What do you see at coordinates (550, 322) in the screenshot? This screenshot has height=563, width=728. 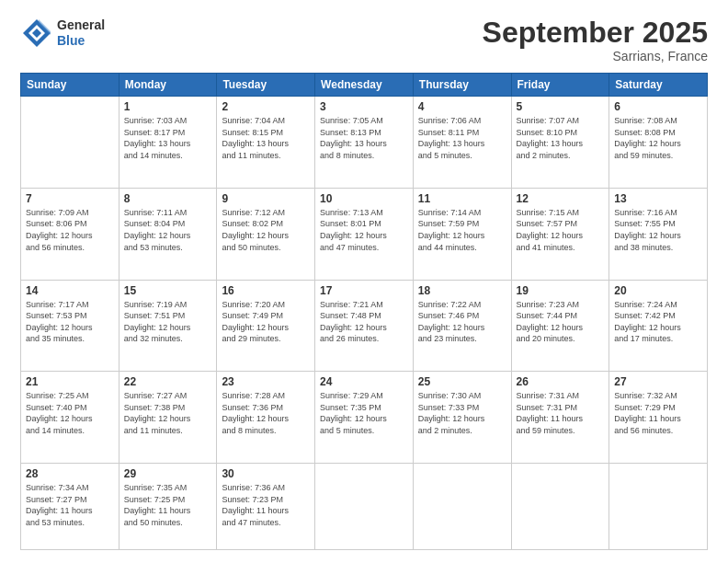 I see `day-info: Sunrise: 7:23 AMSunset: 7:44 PMDaylight:…` at bounding box center [550, 322].